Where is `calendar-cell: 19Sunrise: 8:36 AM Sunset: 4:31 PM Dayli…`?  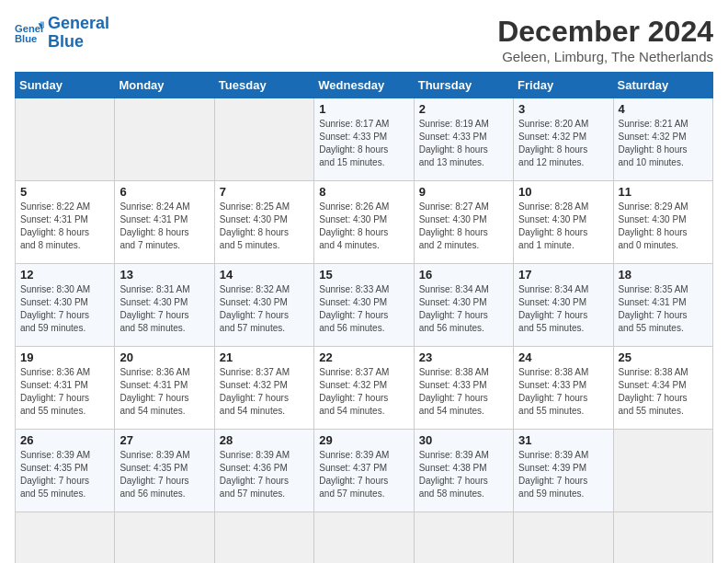 calendar-cell: 19Sunrise: 8:36 AM Sunset: 4:31 PM Dayli… is located at coordinates (65, 388).